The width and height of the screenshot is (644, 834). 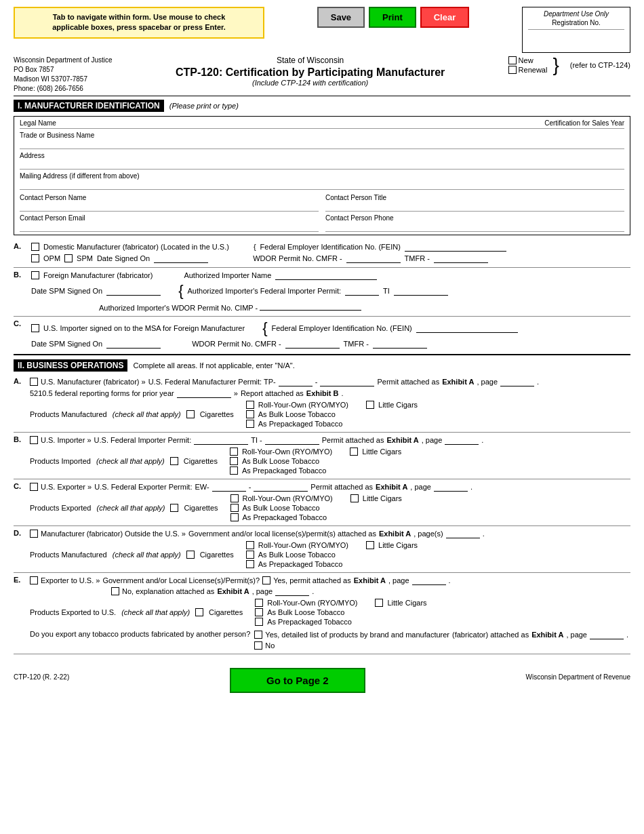 I want to click on mfr-b-importer-label: Authorized Importer Name, so click(x=228, y=275).